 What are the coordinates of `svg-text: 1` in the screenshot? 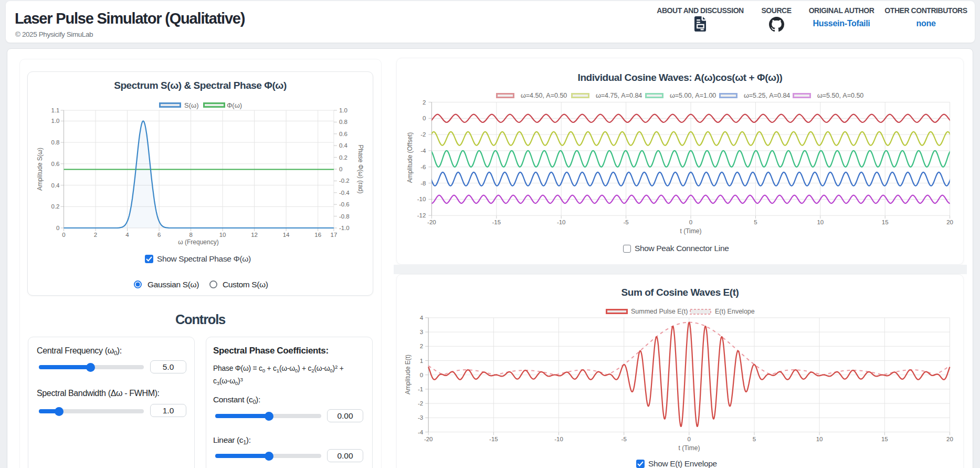 It's located at (421, 361).